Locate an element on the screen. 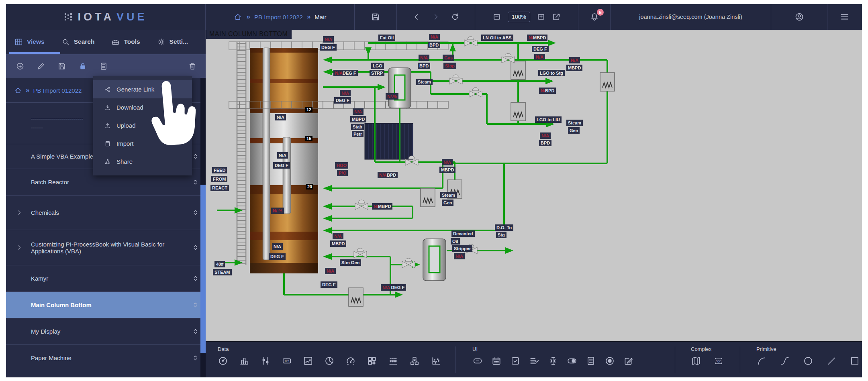  menu-item-share: Share is located at coordinates (143, 161).